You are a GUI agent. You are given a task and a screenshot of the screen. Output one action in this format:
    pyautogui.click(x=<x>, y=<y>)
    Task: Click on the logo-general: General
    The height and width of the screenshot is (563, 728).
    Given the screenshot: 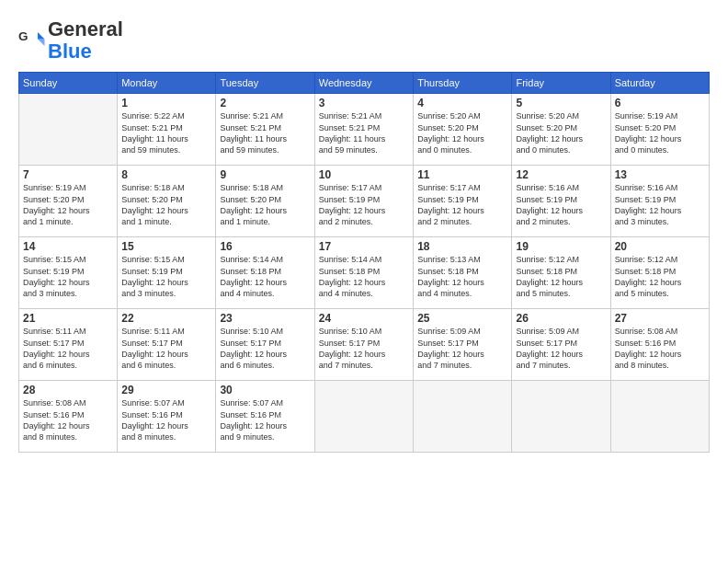 What is the action you would take?
    pyautogui.click(x=85, y=29)
    